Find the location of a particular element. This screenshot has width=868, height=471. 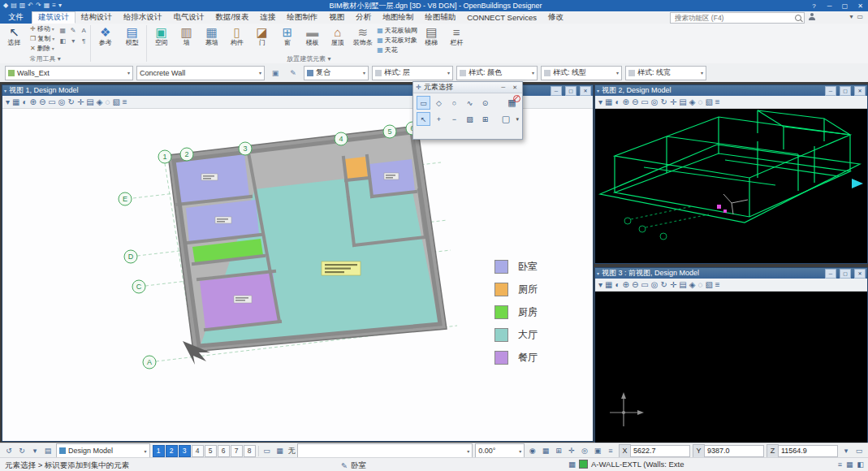

view-maximize-icon: ▢ is located at coordinates (845, 91).